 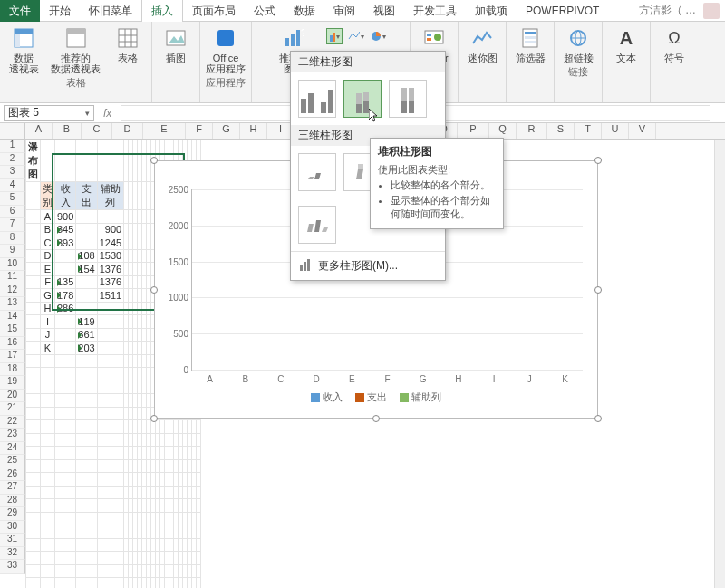 What do you see at coordinates (13, 554) in the screenshot?
I see `row-header-32: 32` at bounding box center [13, 554].